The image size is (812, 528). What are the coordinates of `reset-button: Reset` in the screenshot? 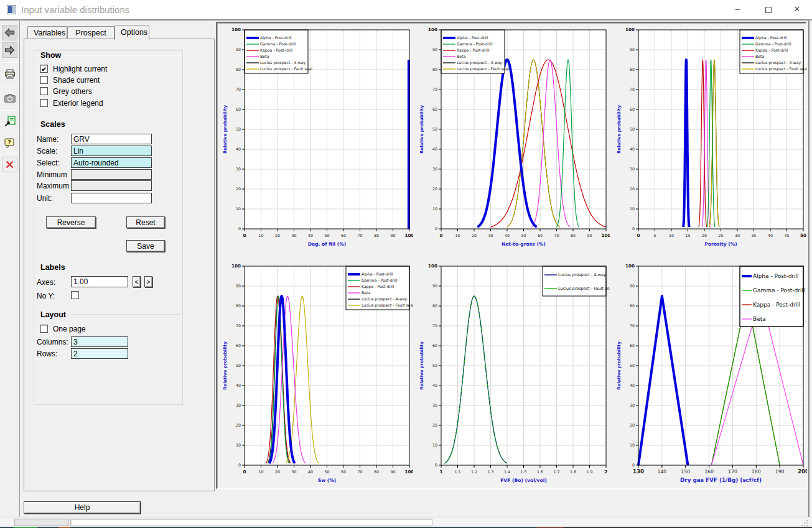 It's located at (146, 223).